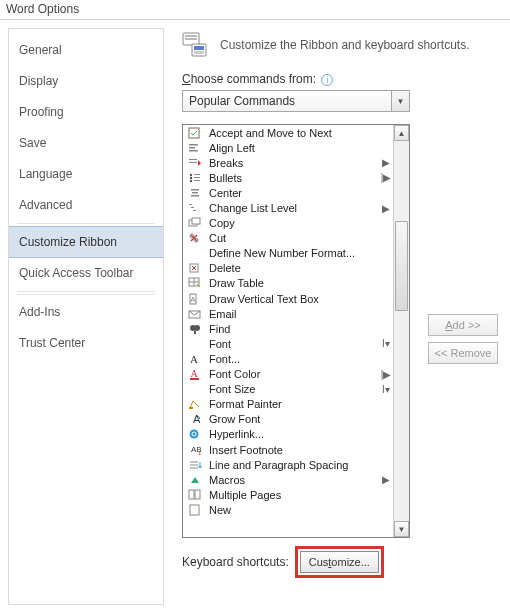 This screenshot has width=510, height=613. Describe the element at coordinates (86, 312) in the screenshot. I see `sidebar-item-add-ins: Add-Ins` at that location.